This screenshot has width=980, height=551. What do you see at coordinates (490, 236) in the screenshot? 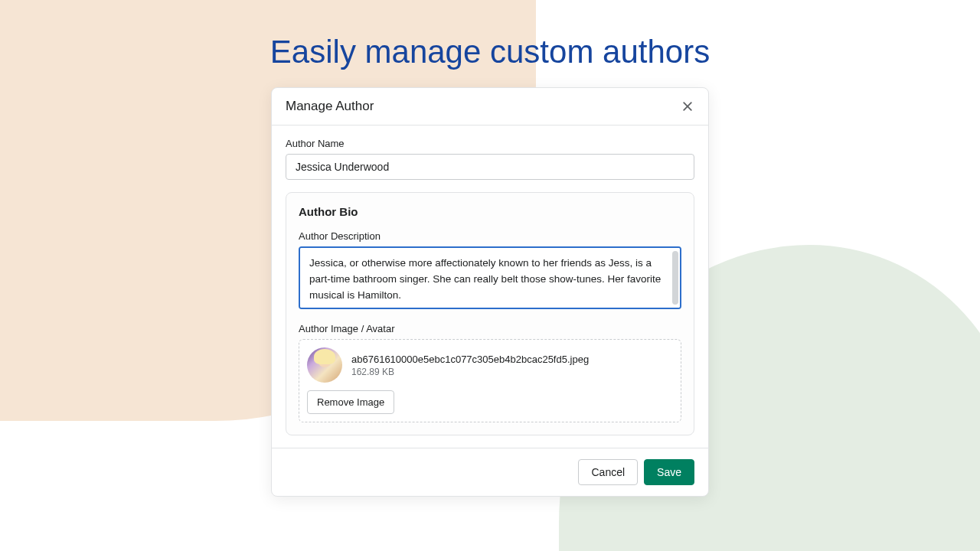
I see `author-description-label: Author Description` at bounding box center [490, 236].